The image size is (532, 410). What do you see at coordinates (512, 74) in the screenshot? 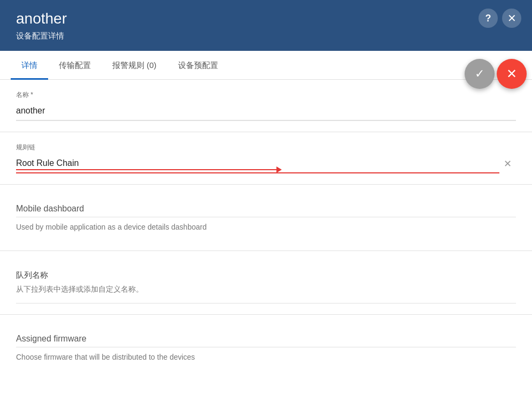
I see `cancel-button: ✕` at bounding box center [512, 74].